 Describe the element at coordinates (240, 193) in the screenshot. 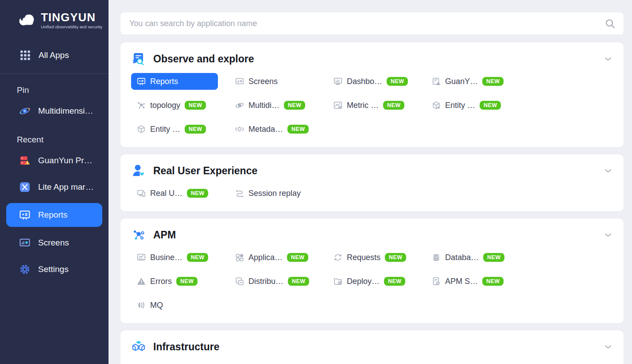

I see `session-replay-icon` at that location.